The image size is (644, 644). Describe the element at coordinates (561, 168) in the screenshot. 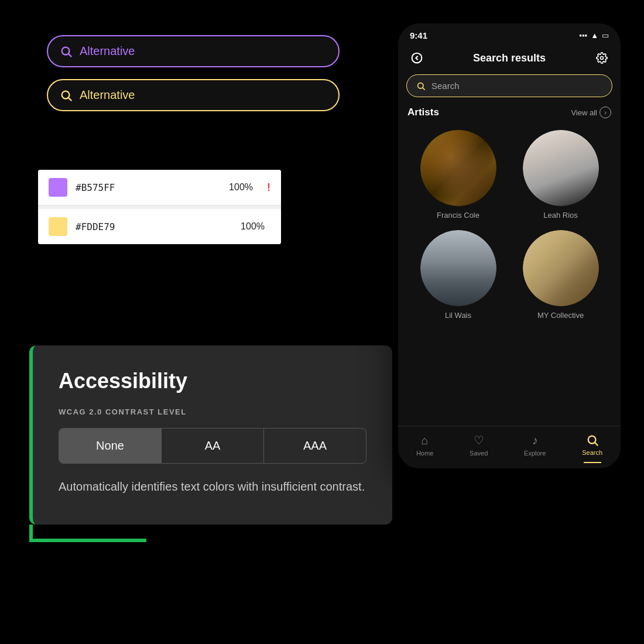

I see `artist-photo-leah` at that location.